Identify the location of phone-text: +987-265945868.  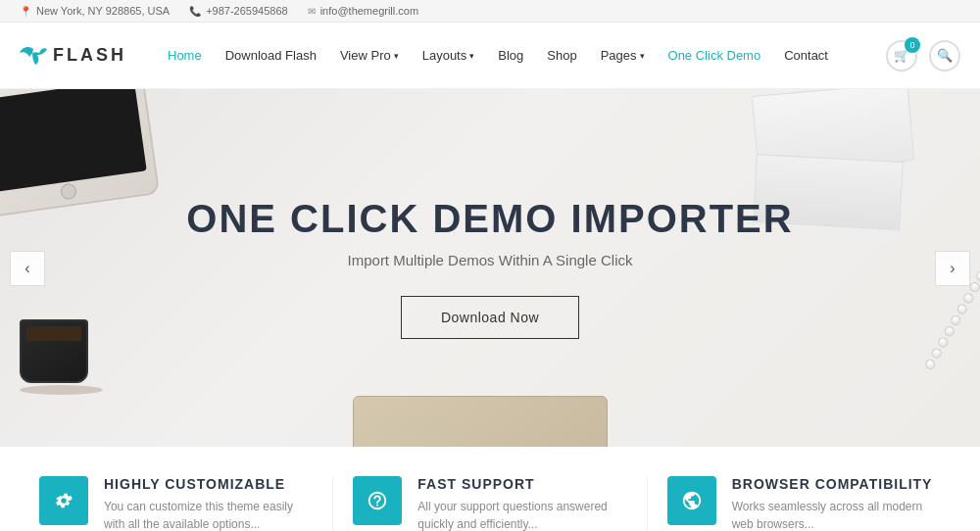
(247, 11).